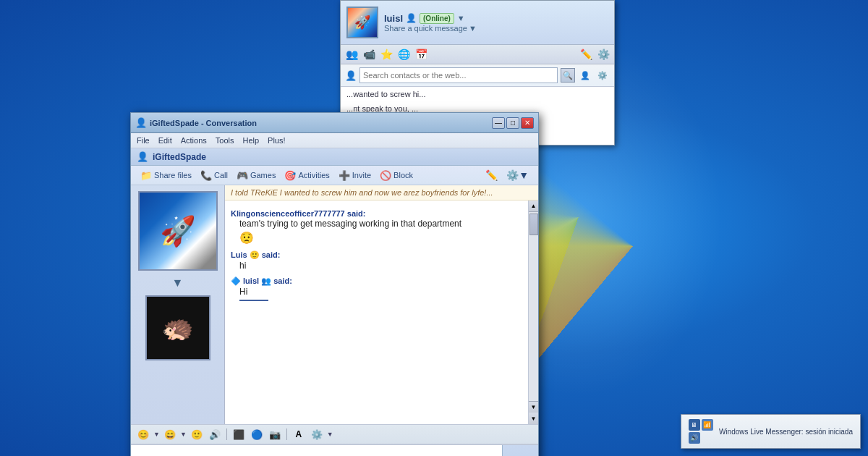 This screenshot has width=868, height=456. I want to click on conv-input-area: 👤, so click(334, 450).